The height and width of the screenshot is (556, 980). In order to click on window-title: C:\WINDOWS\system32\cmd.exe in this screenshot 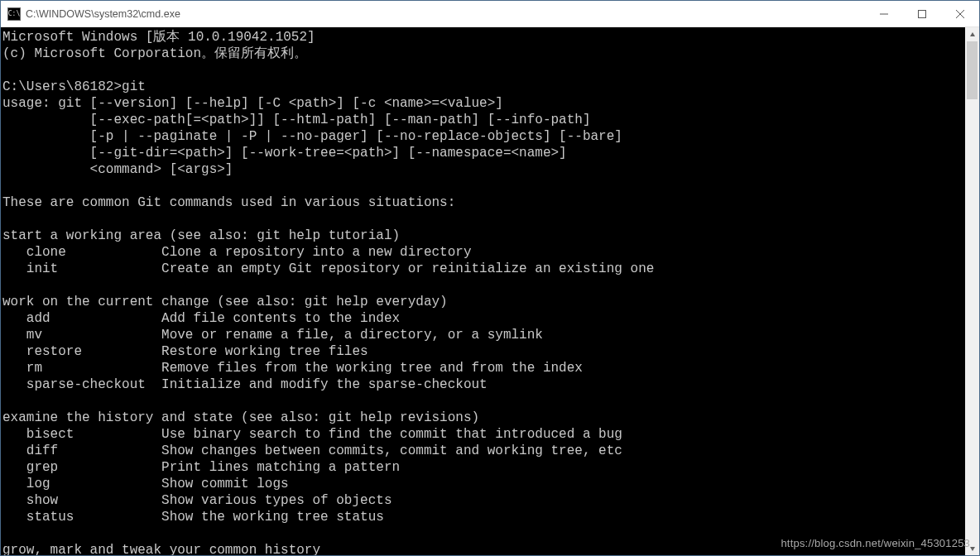, I will do `click(103, 14)`.